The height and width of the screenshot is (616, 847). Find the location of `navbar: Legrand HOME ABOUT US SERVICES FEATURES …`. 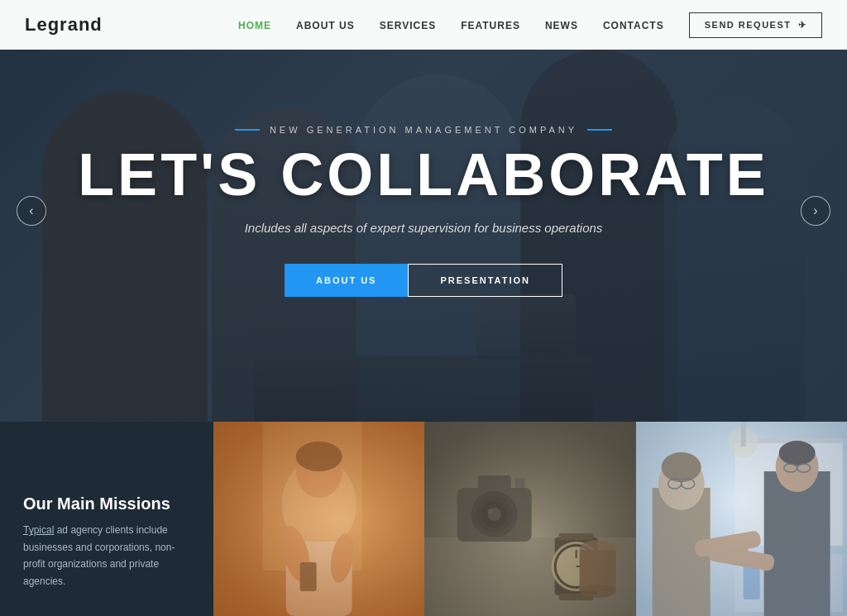

navbar: Legrand HOME ABOUT US SERVICES FEATURES … is located at coordinates (424, 25).